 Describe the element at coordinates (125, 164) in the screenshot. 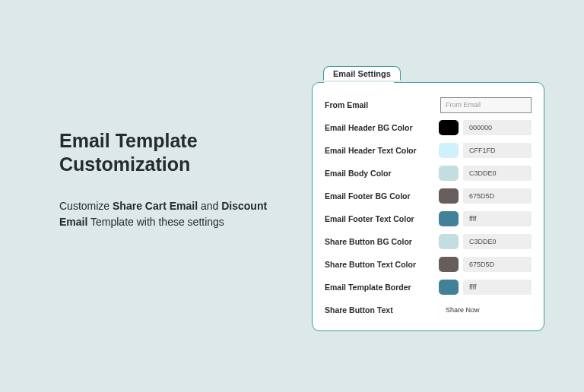

I see `title-line-2: Customization` at that location.